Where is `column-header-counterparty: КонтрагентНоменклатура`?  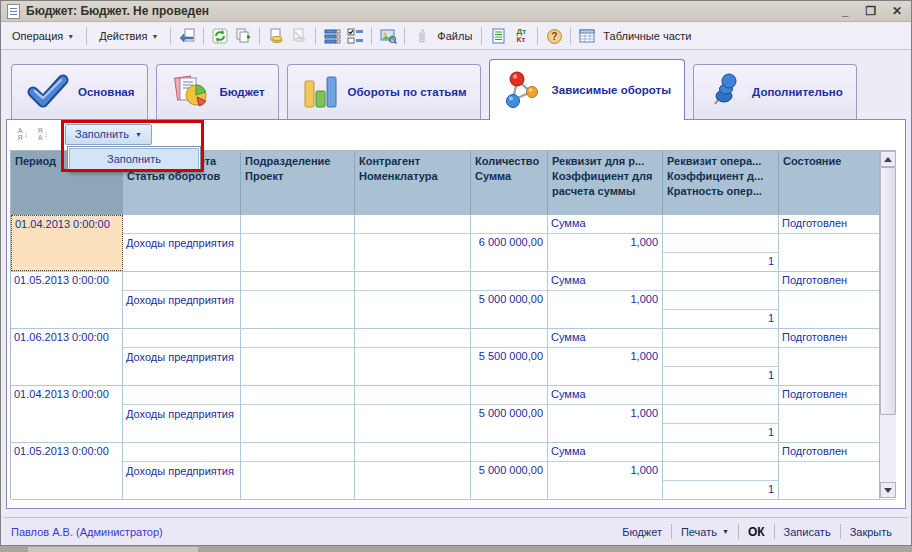
column-header-counterparty: КонтрагентНоменклатура is located at coordinates (413, 183).